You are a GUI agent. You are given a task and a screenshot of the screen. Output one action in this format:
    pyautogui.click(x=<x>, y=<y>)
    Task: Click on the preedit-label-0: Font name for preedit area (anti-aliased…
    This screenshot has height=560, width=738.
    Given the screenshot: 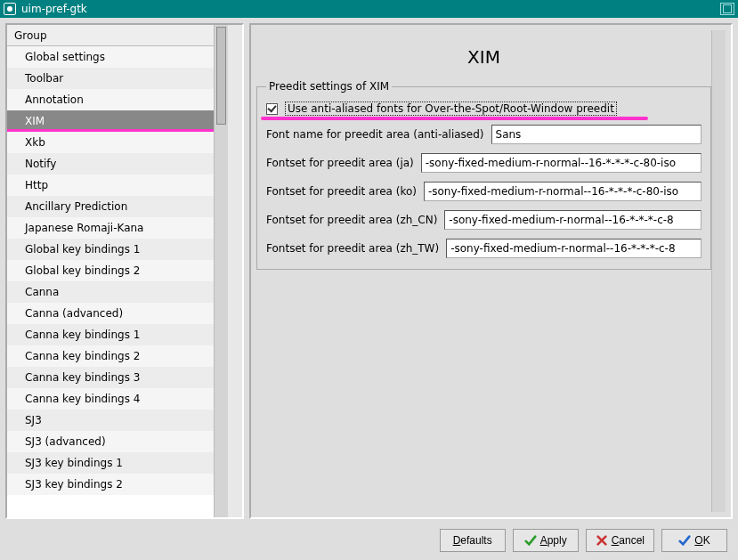 What is the action you would take?
    pyautogui.click(x=376, y=134)
    